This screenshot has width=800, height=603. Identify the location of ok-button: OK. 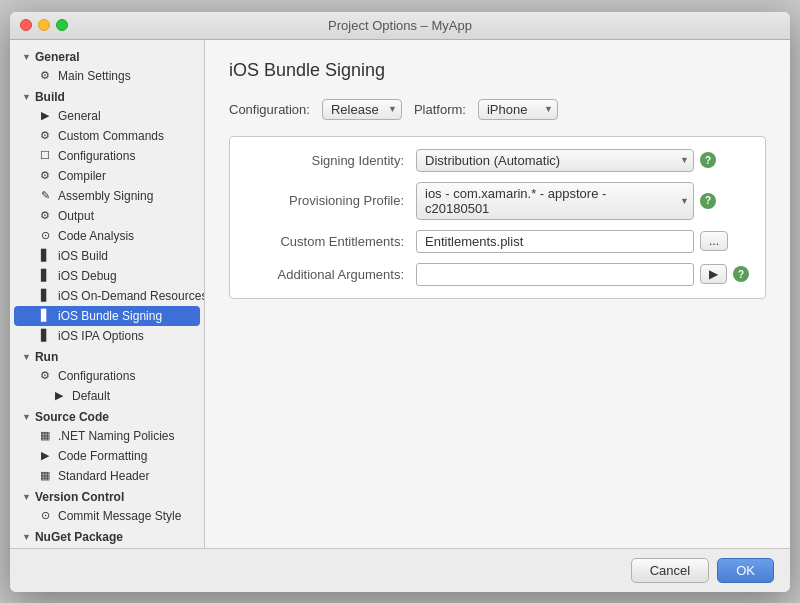
(746, 570).